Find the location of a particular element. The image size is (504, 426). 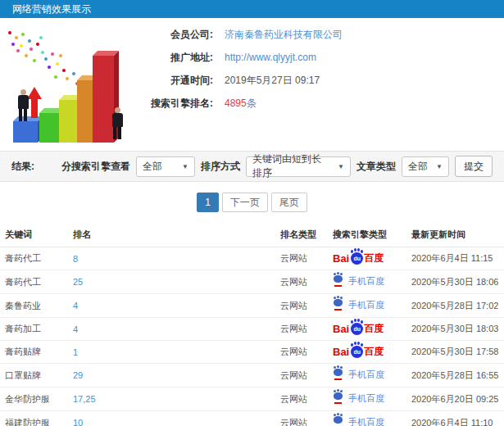

sort-filter-value: 关键词由短到长排序 is located at coordinates (291, 166).